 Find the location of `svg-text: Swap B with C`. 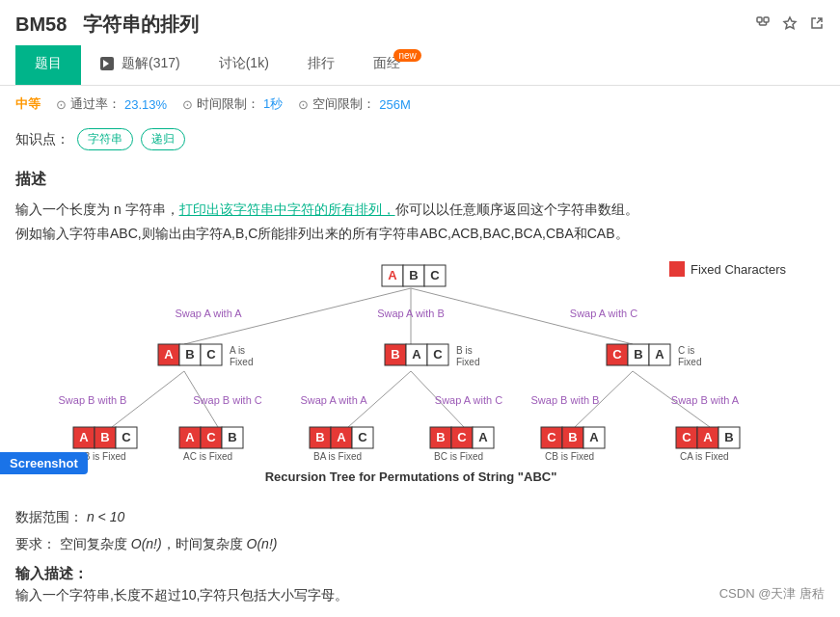

svg-text: Swap B with C is located at coordinates (228, 400).